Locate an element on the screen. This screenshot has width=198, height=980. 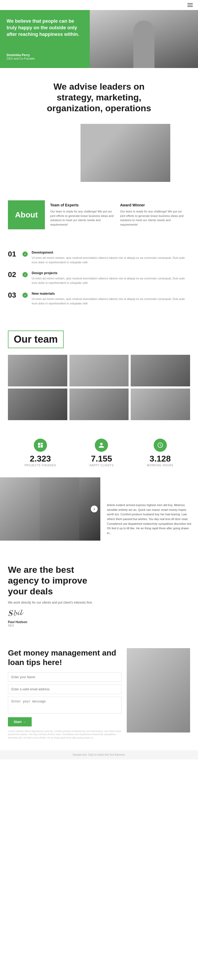
step-title-2: Design projects is located at coordinates (111, 273).